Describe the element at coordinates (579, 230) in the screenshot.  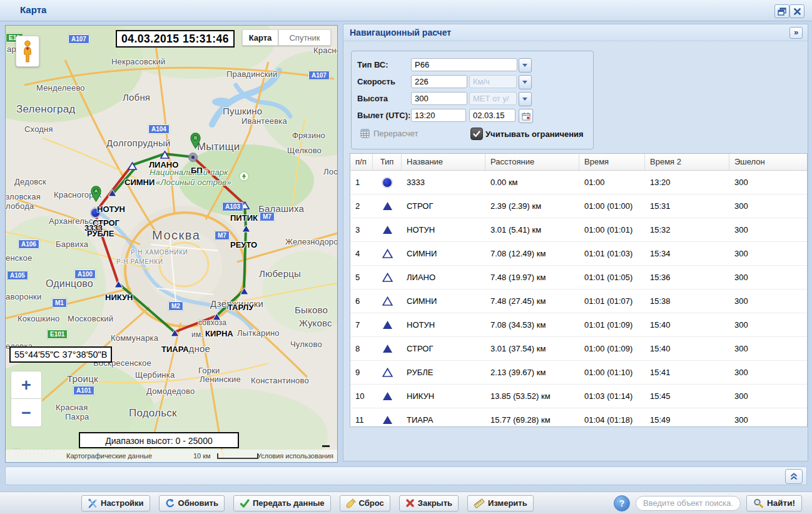
I see `table-row: 3НОТУН3.01 (5.41) км01:00 (01:01)15:3230…` at that location.